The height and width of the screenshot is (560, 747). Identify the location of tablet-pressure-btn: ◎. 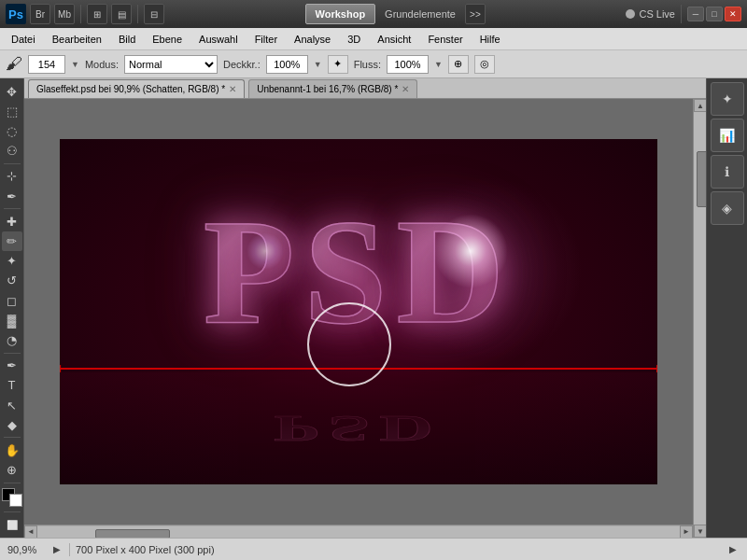
(485, 64).